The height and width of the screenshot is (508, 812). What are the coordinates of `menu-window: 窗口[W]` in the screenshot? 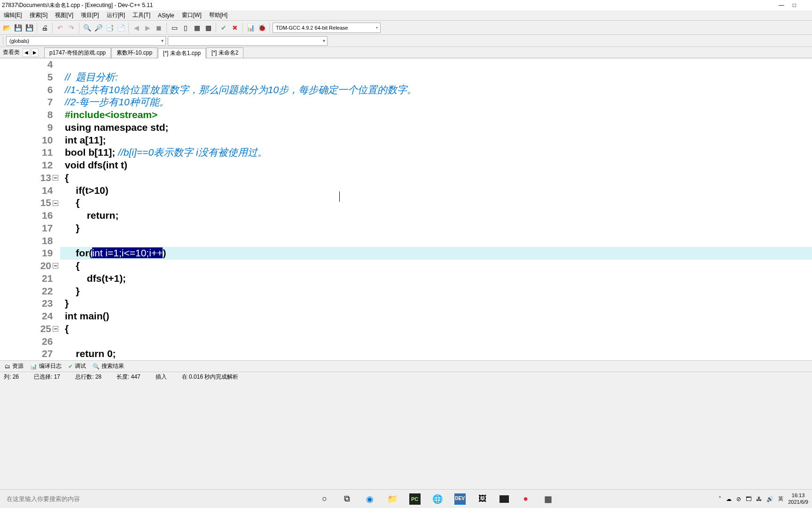 It's located at (192, 15).